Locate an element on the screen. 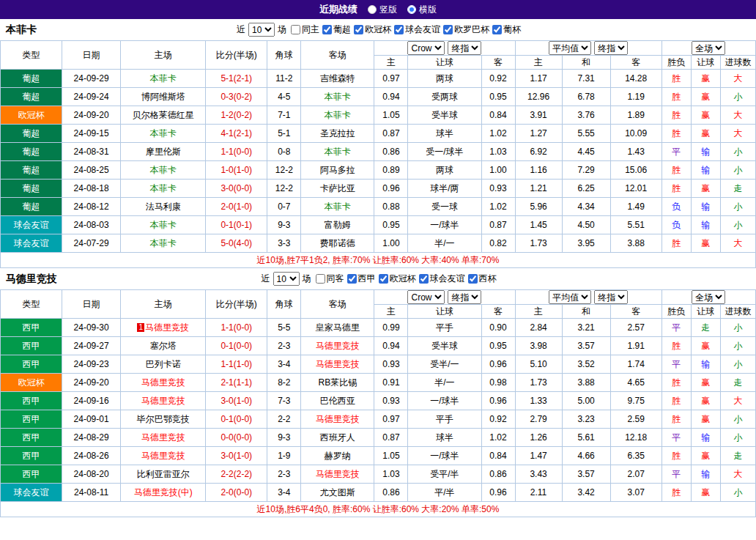 The width and height of the screenshot is (756, 540). layout-radio-vertical: 竖版 is located at coordinates (382, 10).